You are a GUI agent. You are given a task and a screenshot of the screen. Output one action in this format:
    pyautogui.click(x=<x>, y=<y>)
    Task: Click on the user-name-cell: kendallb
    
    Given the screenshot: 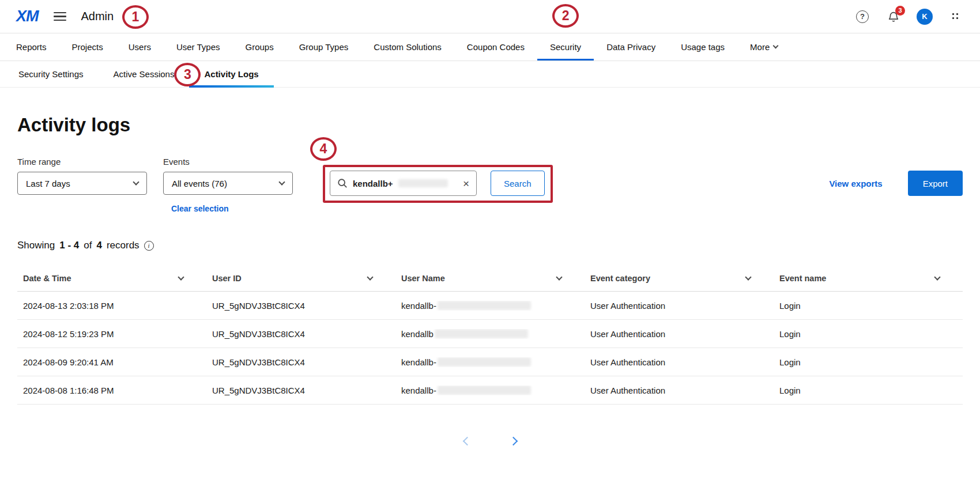 What is the action you would take?
    pyautogui.click(x=490, y=334)
    